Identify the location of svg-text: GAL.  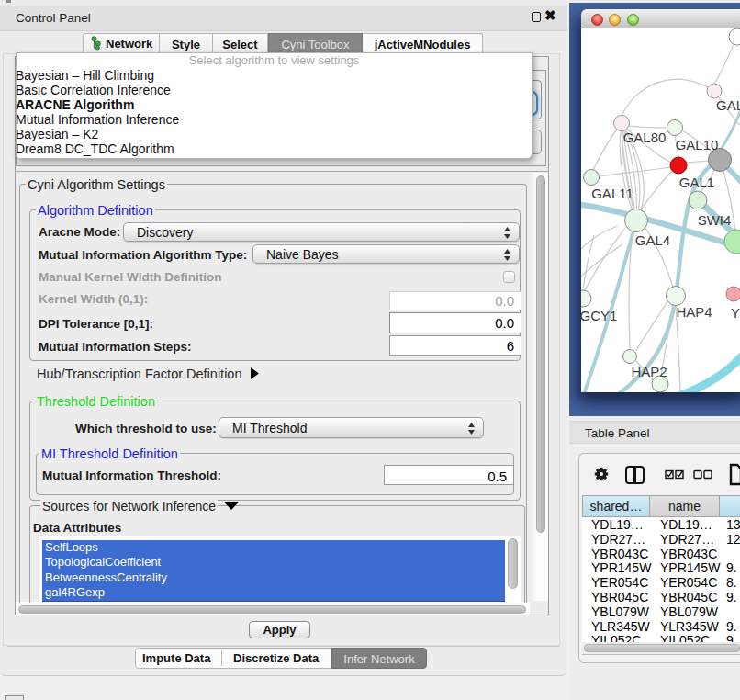
(728, 105).